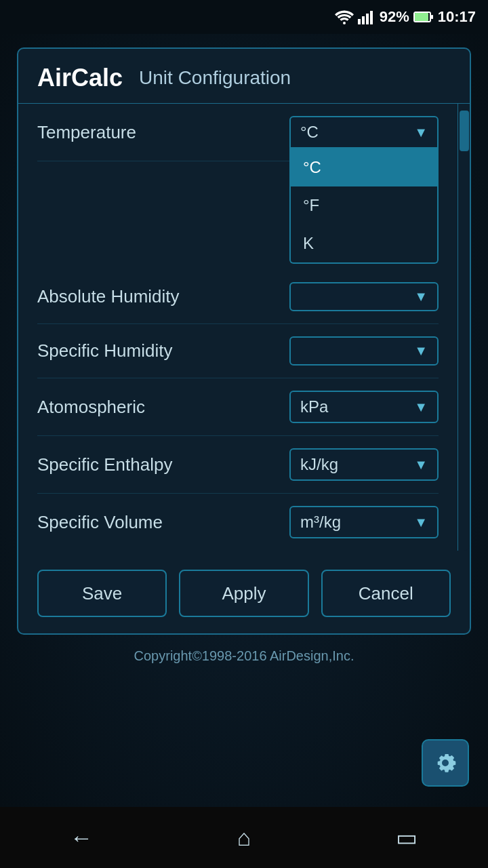 This screenshot has height=868, width=488. Describe the element at coordinates (100, 522) in the screenshot. I see `specific-volume-label: Specific Volume` at that location.